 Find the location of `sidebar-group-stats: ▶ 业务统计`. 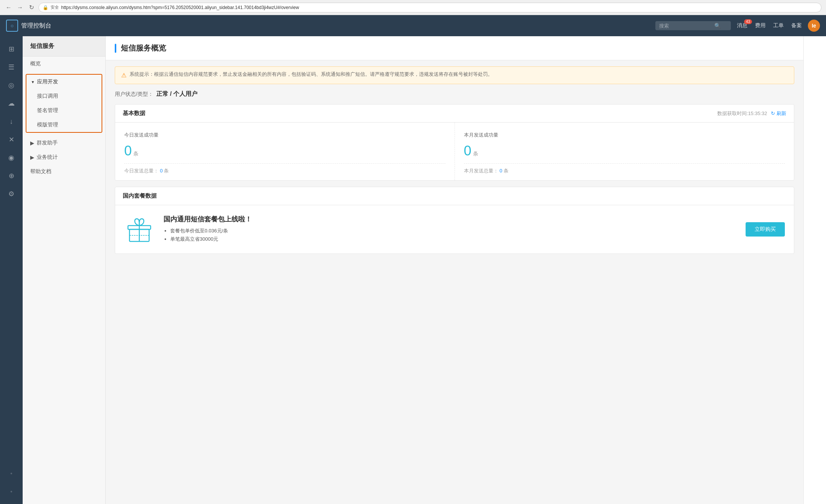

sidebar-group-stats: ▶ 业务统计 is located at coordinates (64, 157).